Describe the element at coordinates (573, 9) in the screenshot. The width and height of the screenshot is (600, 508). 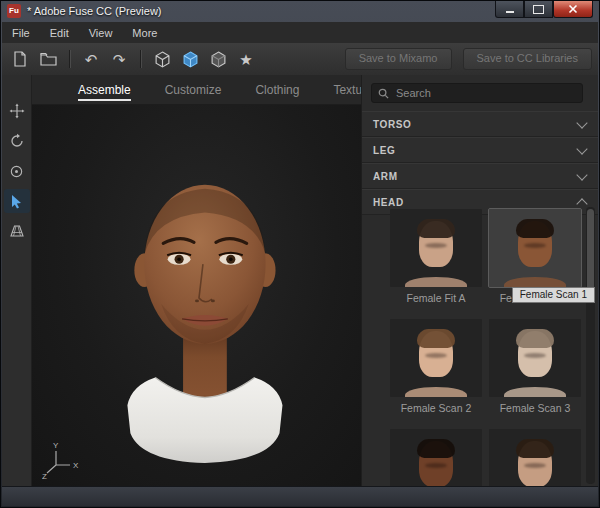
I see `close-icon` at that location.